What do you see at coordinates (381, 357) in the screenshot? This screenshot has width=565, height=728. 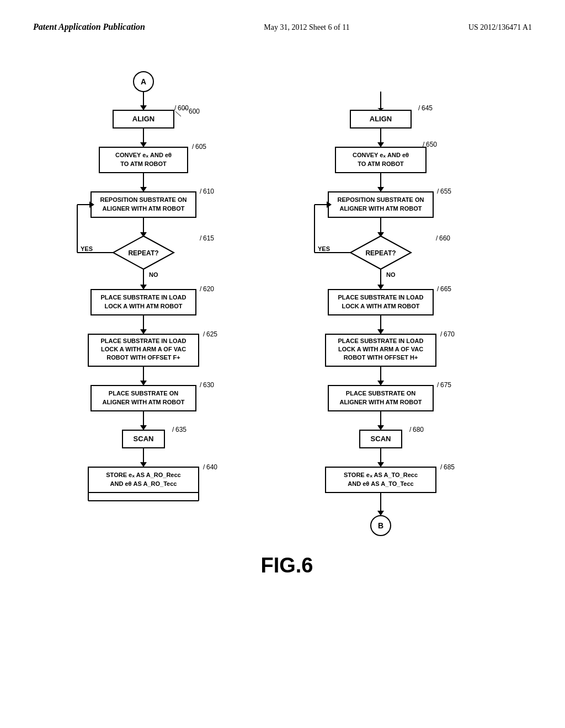 I see `box-670-line3: ROBOT WITH OFFSET H+` at bounding box center [381, 357].